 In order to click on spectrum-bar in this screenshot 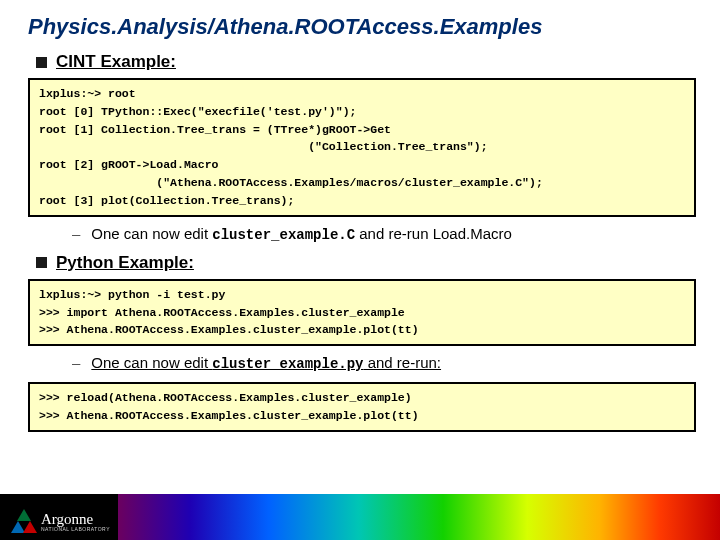, I will do `click(419, 517)`.